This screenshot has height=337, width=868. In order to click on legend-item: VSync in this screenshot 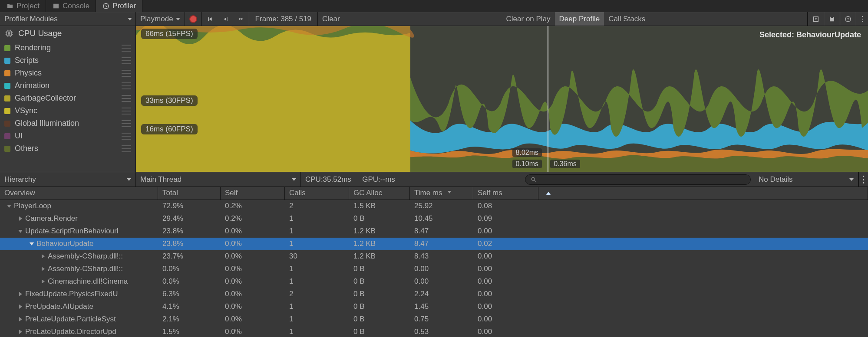, I will do `click(68, 111)`.